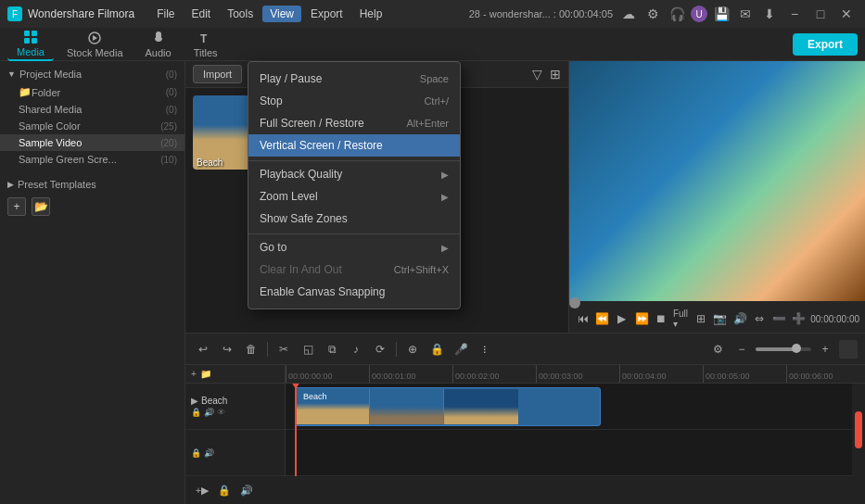 This screenshot has width=865, height=504. I want to click on snapshot-icon: 📷, so click(719, 319).